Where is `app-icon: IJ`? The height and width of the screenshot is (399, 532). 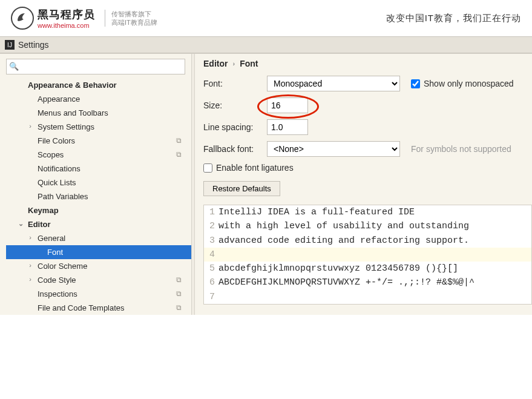 app-icon: IJ is located at coordinates (10, 45).